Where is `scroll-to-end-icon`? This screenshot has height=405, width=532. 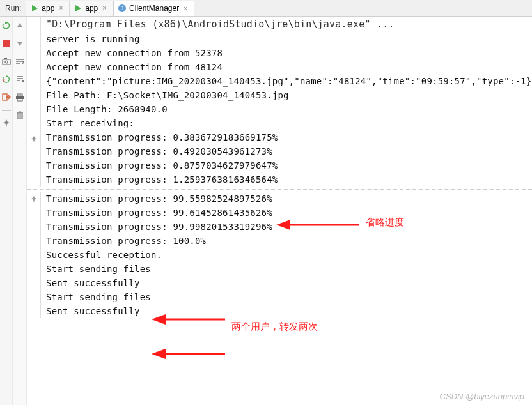 scroll-to-end-icon is located at coordinates (20, 79).